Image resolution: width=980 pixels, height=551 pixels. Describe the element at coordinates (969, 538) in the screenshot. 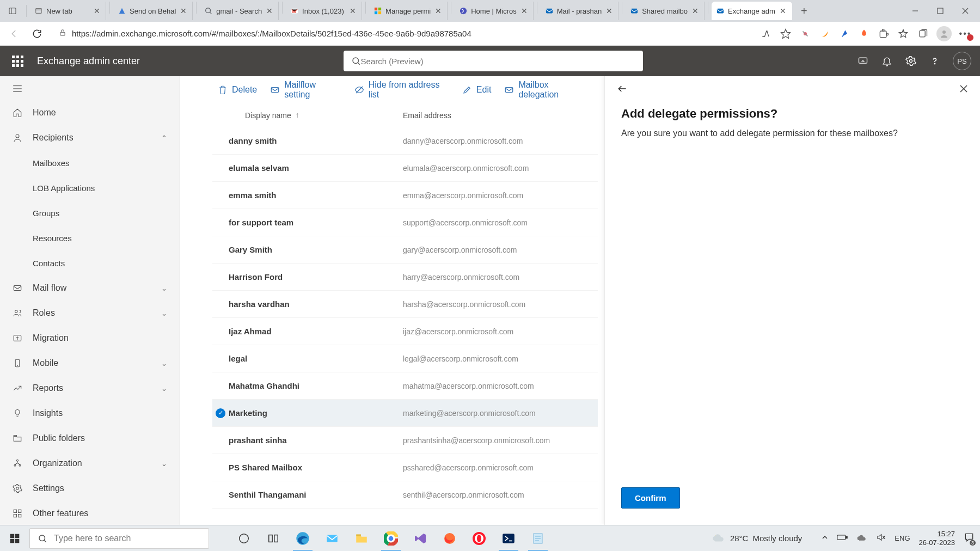

I see `tray-notifications-icon: 3` at that location.